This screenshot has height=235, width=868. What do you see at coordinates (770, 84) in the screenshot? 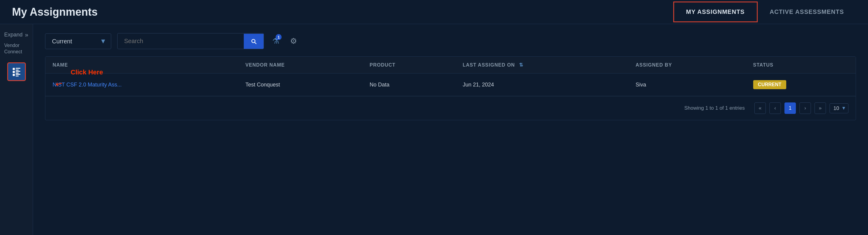
I see `status-badge: CURRENT` at bounding box center [770, 84].